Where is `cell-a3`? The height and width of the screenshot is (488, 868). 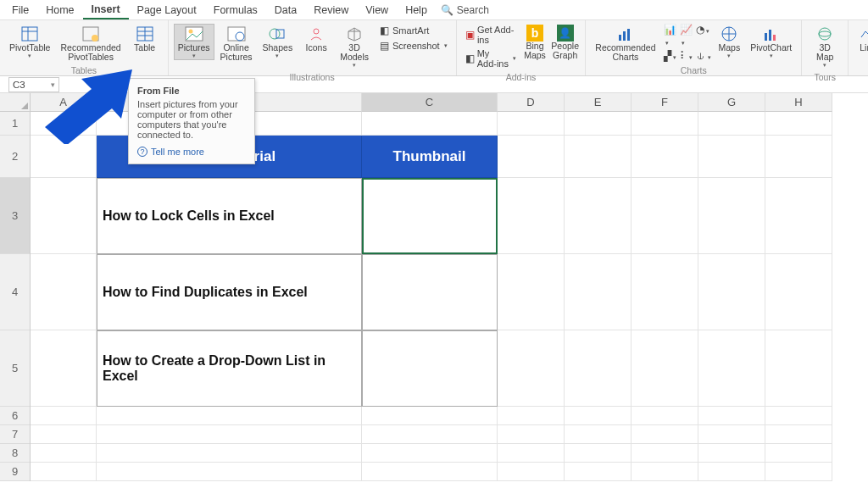
cell-a3 is located at coordinates (64, 216).